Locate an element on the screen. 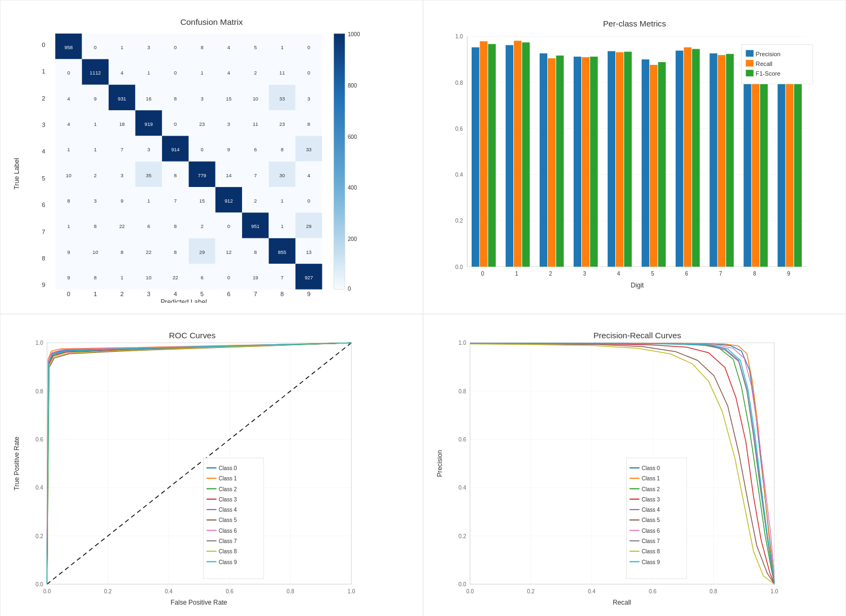  val-6-6: 912 is located at coordinates (229, 201).